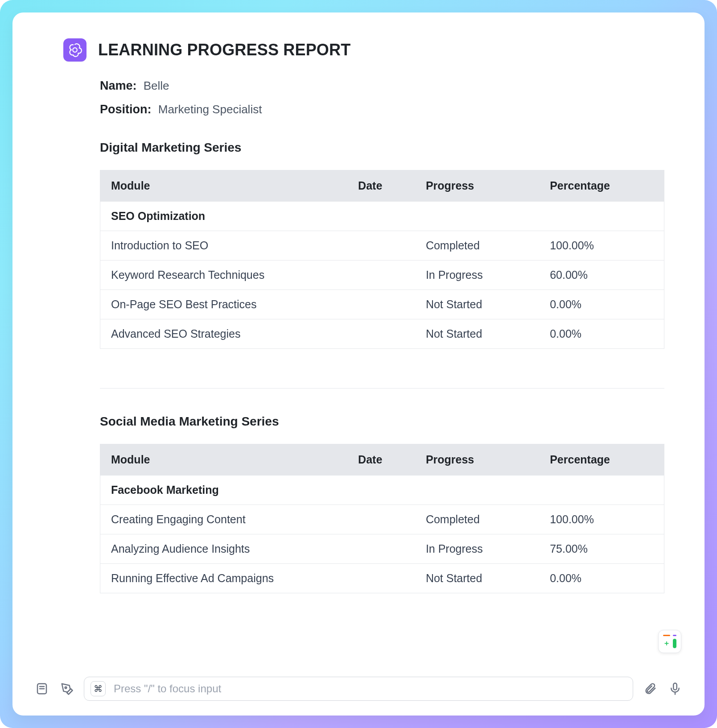 This screenshot has width=717, height=728. I want to click on prompt-bar: ⌘, so click(358, 689).